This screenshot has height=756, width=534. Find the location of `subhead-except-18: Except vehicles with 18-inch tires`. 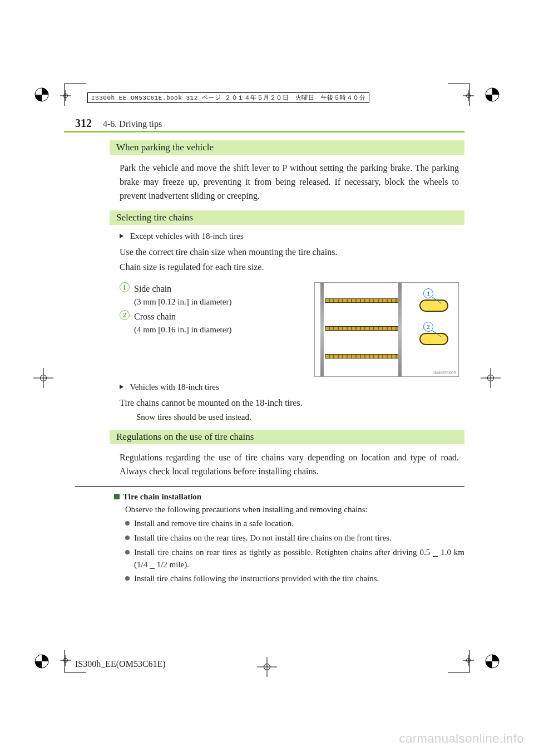

subhead-except-18: Except vehicles with 18-inch tires is located at coordinates (292, 236).